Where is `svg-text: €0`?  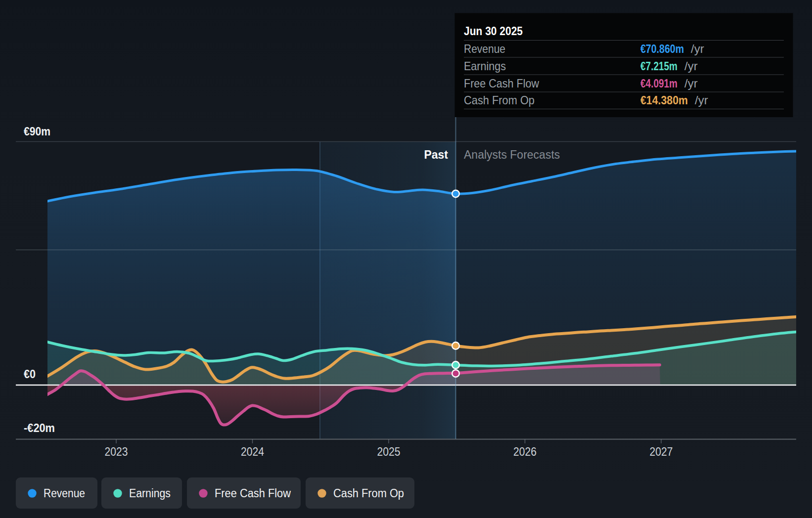
svg-text: €0 is located at coordinates (30, 374).